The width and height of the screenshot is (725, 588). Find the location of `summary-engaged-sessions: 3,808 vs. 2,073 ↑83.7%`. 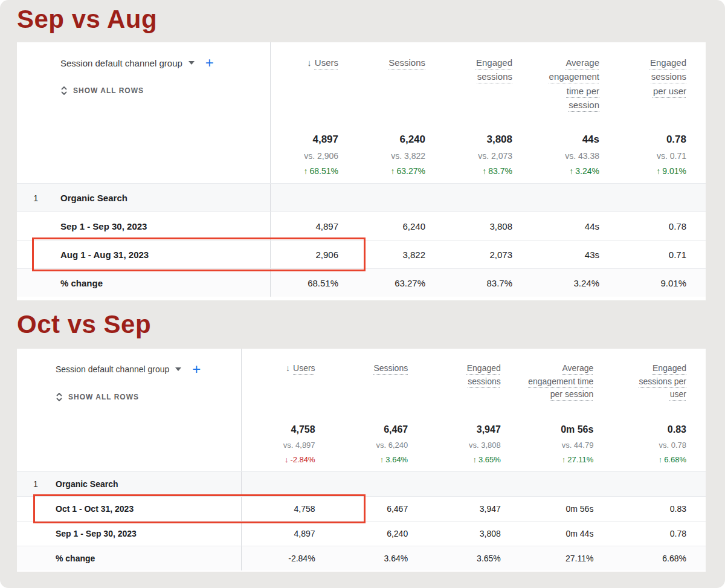

summary-engaged-sessions: 3,808 vs. 2,073 ↑83.7% is located at coordinates (495, 155).